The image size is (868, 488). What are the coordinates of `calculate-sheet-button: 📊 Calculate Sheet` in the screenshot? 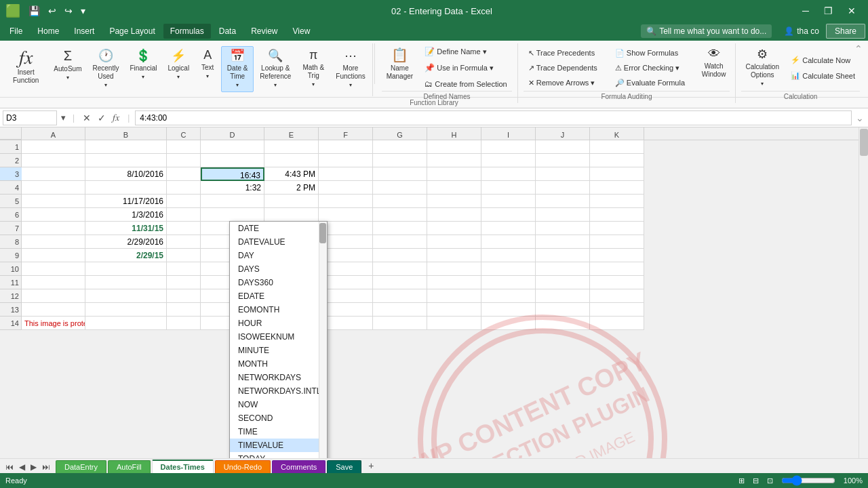 It's located at (823, 76).